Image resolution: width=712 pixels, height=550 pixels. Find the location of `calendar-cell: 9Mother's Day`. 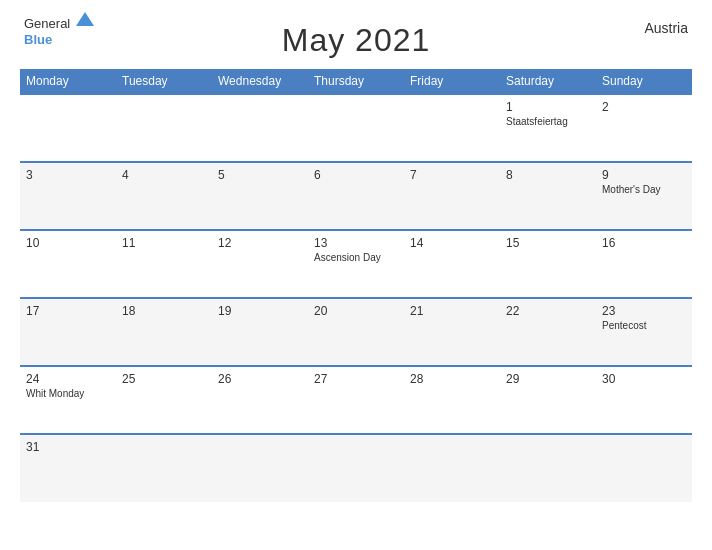

calendar-cell: 9Mother's Day is located at coordinates (644, 196).